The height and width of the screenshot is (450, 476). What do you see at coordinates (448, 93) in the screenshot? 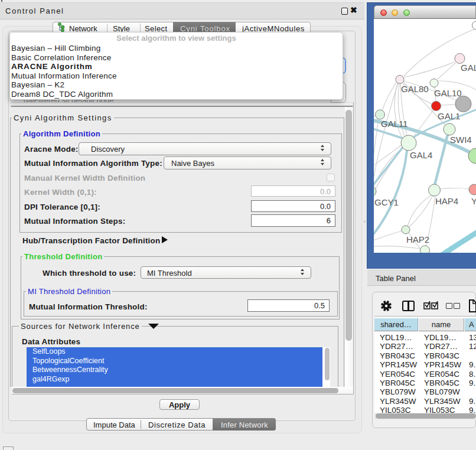
I see `svg-text: GAL10` at bounding box center [448, 93].